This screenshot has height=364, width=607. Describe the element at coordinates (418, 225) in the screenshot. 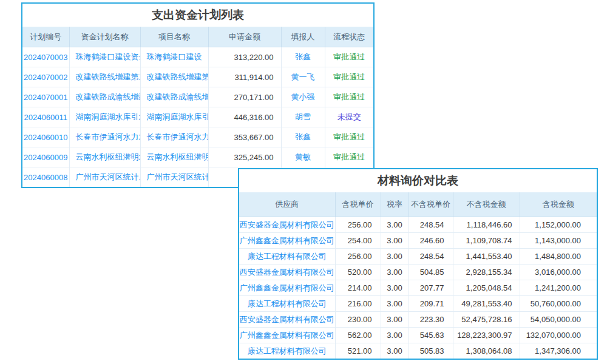

I see `table-row: 西安盛器金属材料有限公司 256.00 3.00 248.54 1,118,44…` at that location.